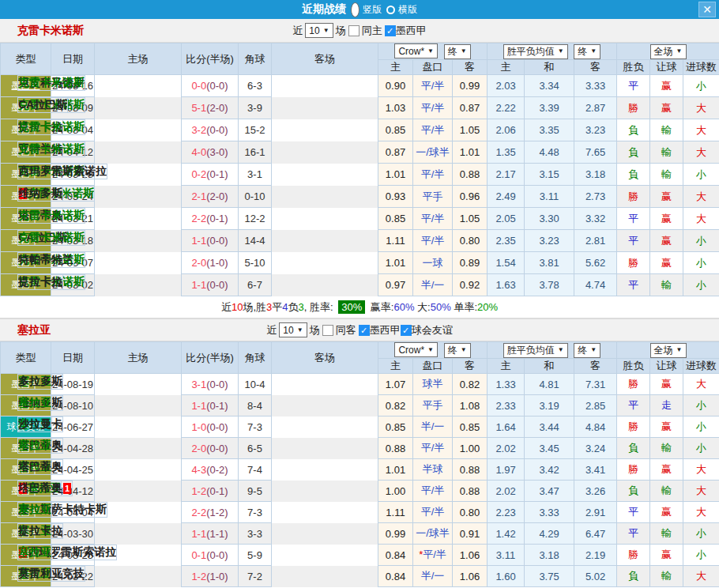 The image size is (719, 588). Describe the element at coordinates (550, 68) in the screenshot. I see `sub-wdl-draw: 和` at that location.